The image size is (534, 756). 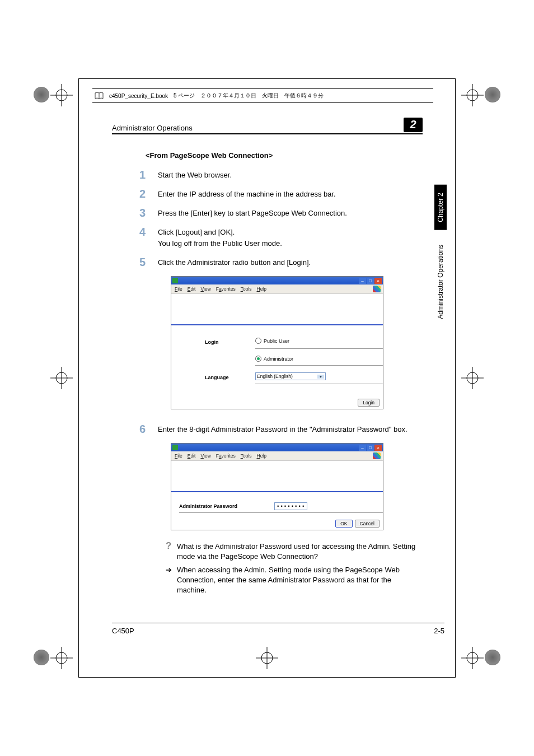 What do you see at coordinates (268, 175) in the screenshot?
I see `step-1: 1 Start the Web browser.` at bounding box center [268, 175].